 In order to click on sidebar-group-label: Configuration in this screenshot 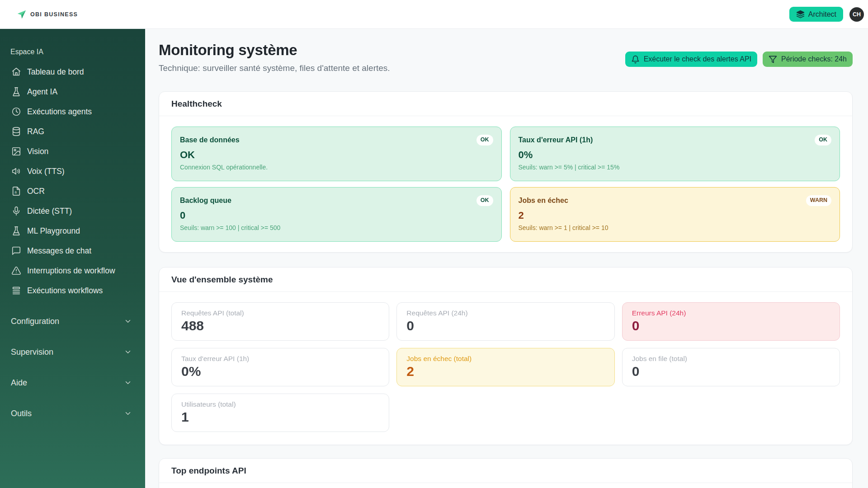, I will do `click(35, 322)`.